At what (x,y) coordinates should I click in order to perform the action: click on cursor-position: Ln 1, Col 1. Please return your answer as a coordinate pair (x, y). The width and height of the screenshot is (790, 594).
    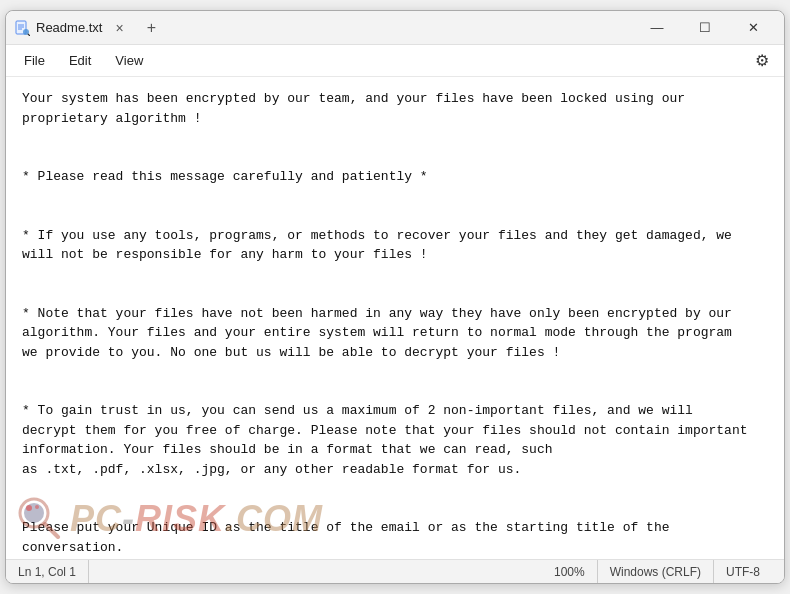
    Looking at the image, I should click on (54, 572).